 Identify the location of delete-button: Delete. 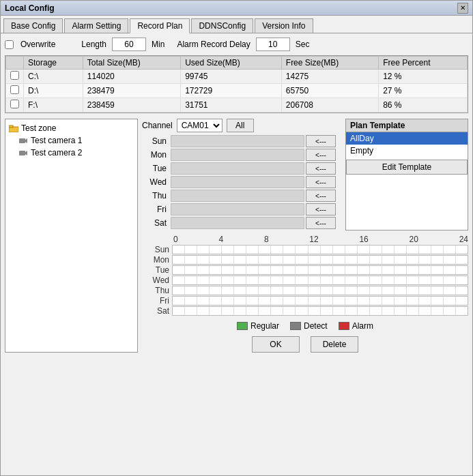
(334, 344).